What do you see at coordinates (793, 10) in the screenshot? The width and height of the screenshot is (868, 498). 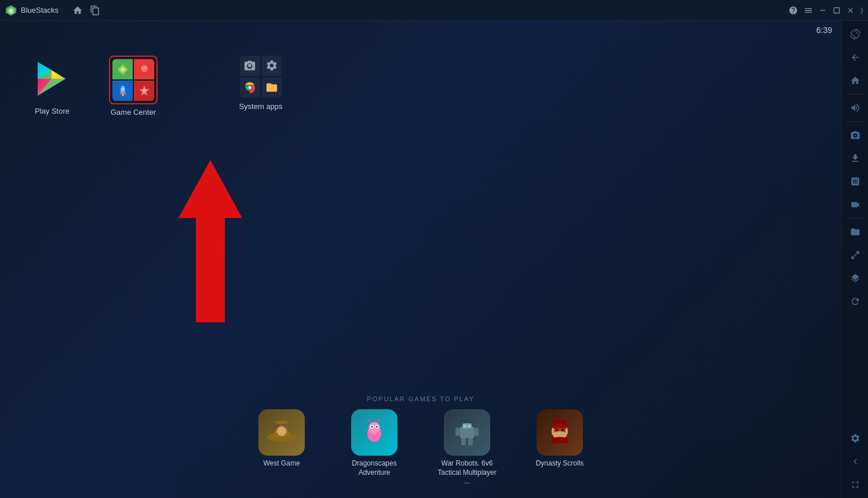 I see `help-button` at bounding box center [793, 10].